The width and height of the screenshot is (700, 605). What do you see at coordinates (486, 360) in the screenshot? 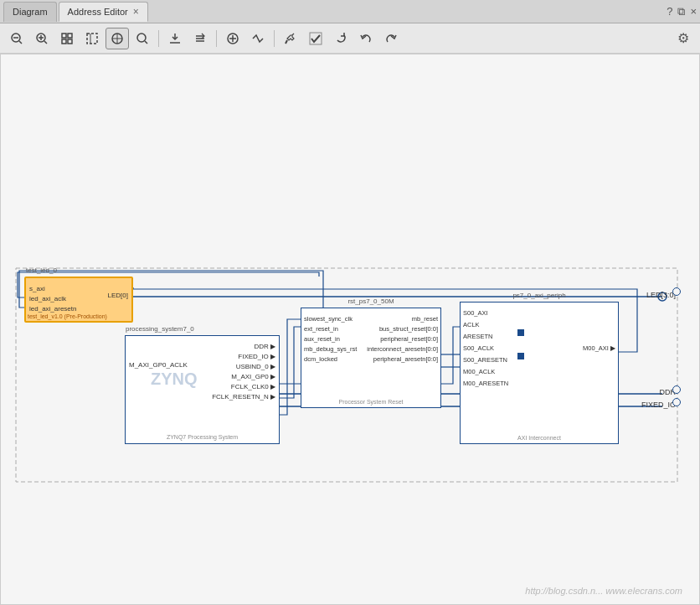
I see `port-s00-aresetn: S00_ARESETN` at bounding box center [486, 360].